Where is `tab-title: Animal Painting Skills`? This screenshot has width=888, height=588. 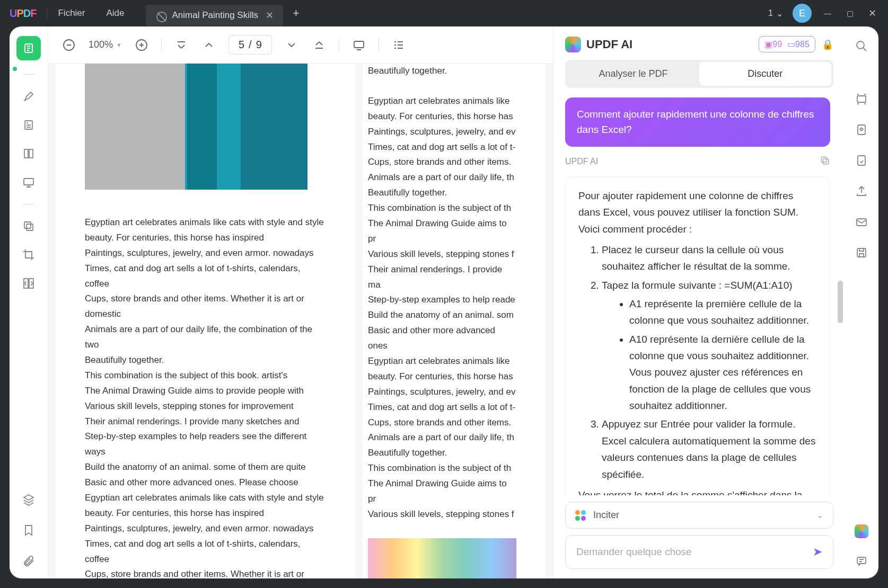 tab-title: Animal Painting Skills is located at coordinates (215, 15).